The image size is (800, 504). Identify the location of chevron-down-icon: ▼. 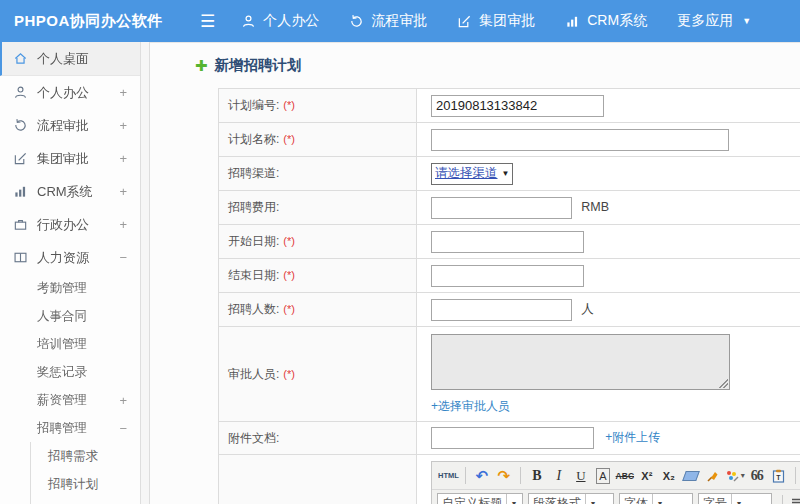
(506, 174).